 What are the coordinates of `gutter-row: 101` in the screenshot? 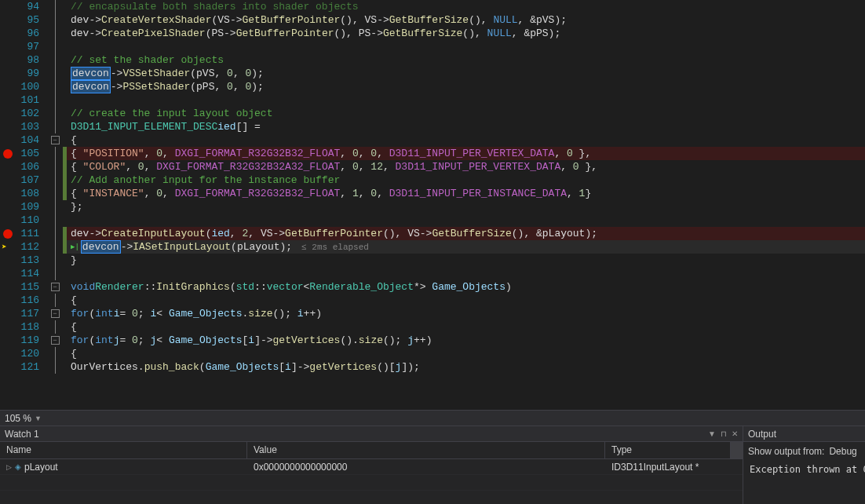 It's located at (33, 100).